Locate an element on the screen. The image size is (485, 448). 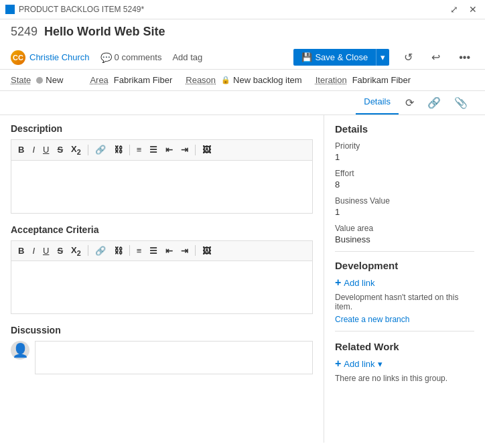
italic-button-1: I is located at coordinates (33, 150).